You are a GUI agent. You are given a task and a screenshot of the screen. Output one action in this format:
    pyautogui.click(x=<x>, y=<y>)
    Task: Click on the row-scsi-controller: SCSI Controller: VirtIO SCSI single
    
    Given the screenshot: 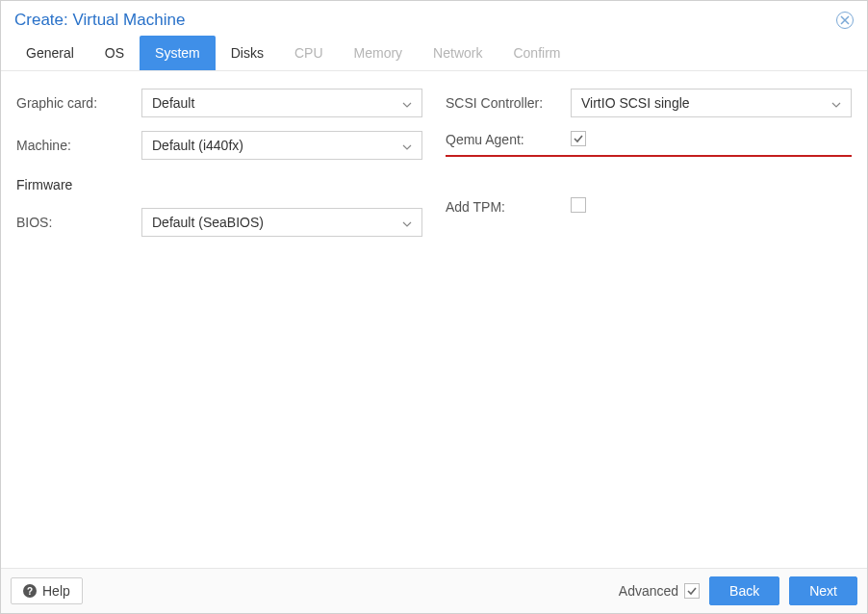 What is the action you would take?
    pyautogui.click(x=649, y=103)
    